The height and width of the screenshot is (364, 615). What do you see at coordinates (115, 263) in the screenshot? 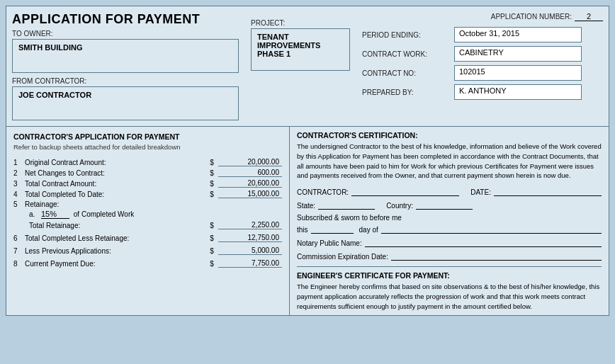
I see `line-desc-8: Current Payment Due:` at bounding box center [115, 263].